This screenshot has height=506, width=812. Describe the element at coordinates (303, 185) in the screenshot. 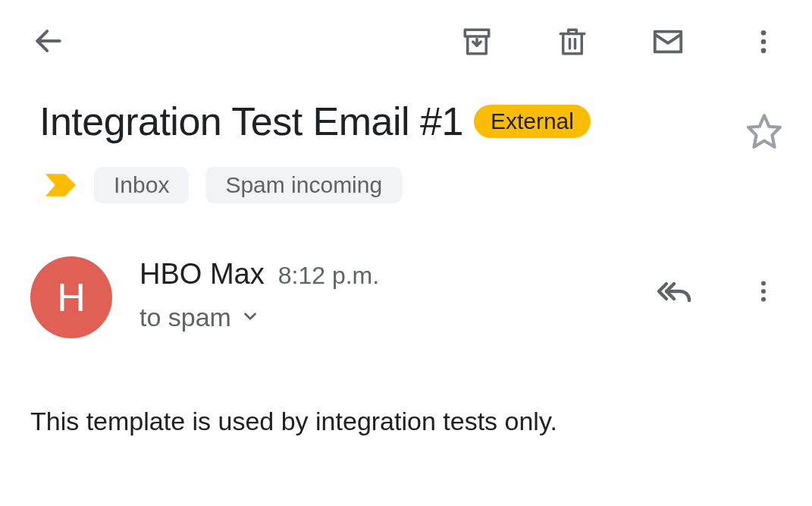

I see `label-chip-spam-incoming: Spam incoming` at that location.